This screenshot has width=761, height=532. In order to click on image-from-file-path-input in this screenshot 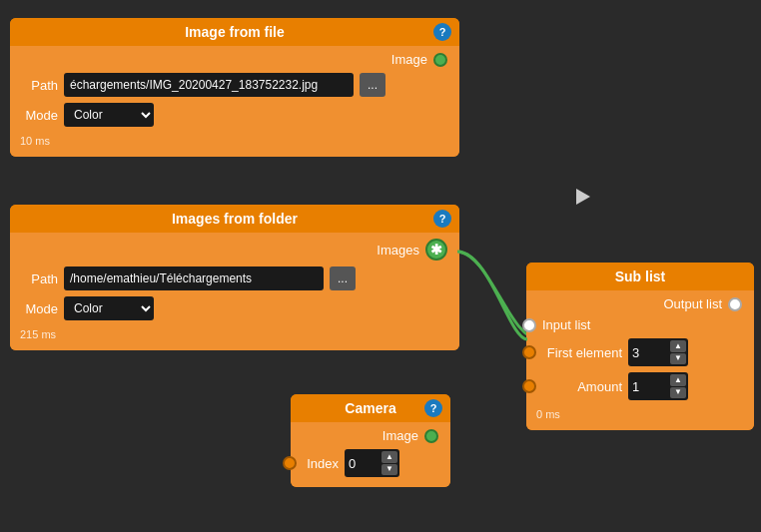, I will do `click(209, 85)`.